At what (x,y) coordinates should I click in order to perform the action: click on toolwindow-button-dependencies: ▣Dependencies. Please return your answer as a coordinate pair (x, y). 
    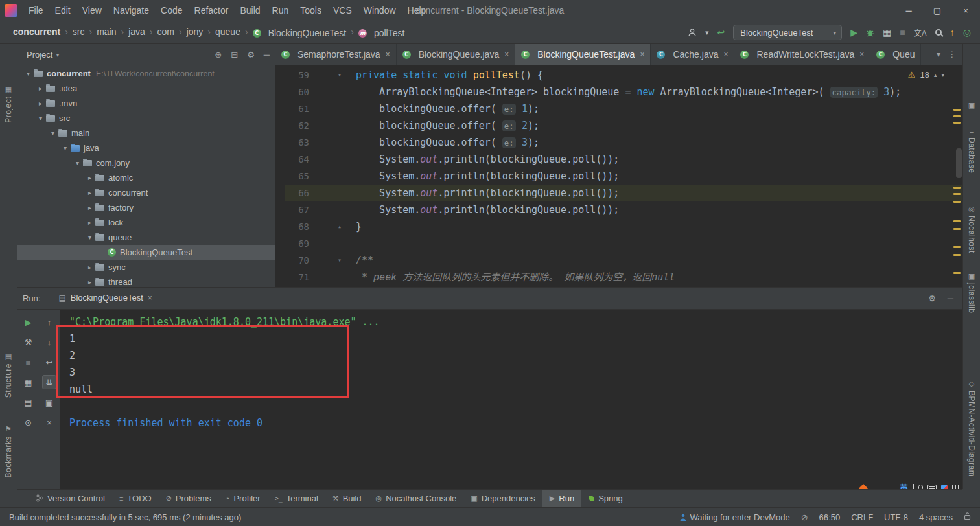
    Looking at the image, I should click on (503, 499).